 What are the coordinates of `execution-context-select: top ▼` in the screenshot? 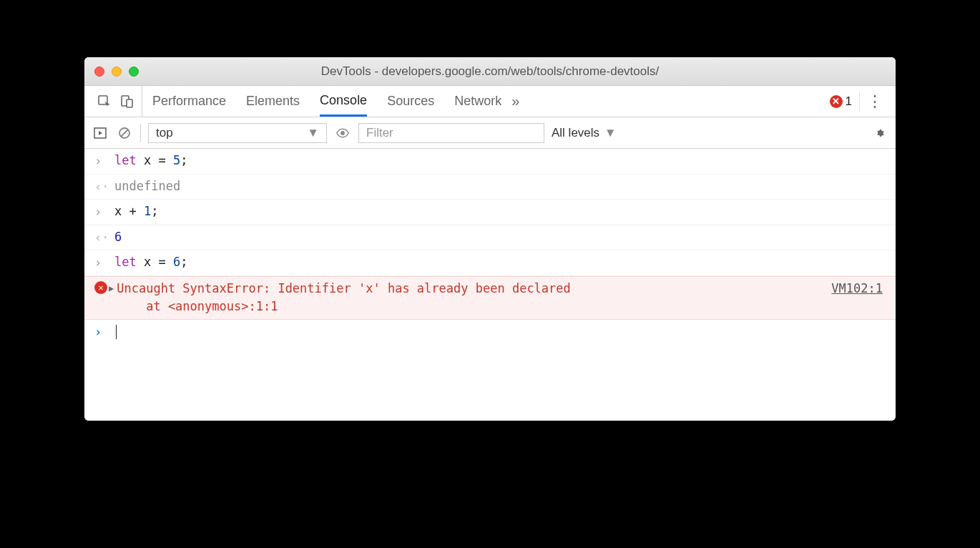 It's located at (237, 133).